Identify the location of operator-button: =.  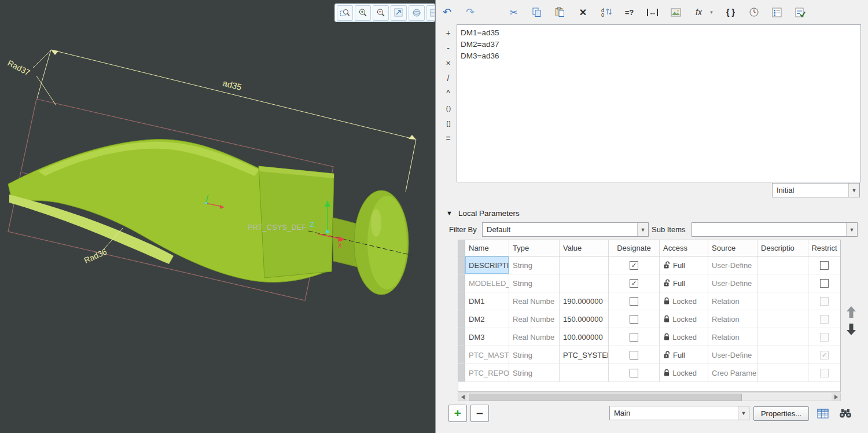
(448, 138).